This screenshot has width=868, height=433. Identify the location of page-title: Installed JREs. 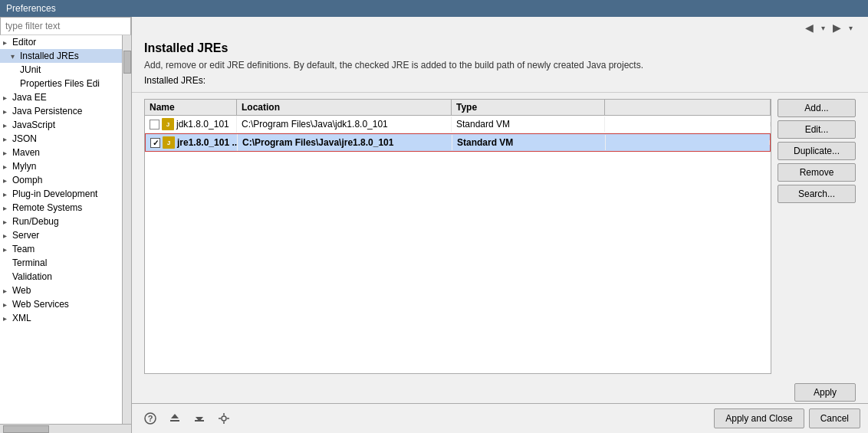
(500, 48).